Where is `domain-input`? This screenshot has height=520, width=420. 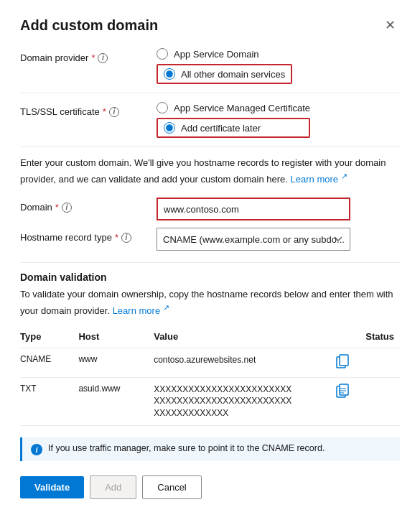
domain-input is located at coordinates (253, 209).